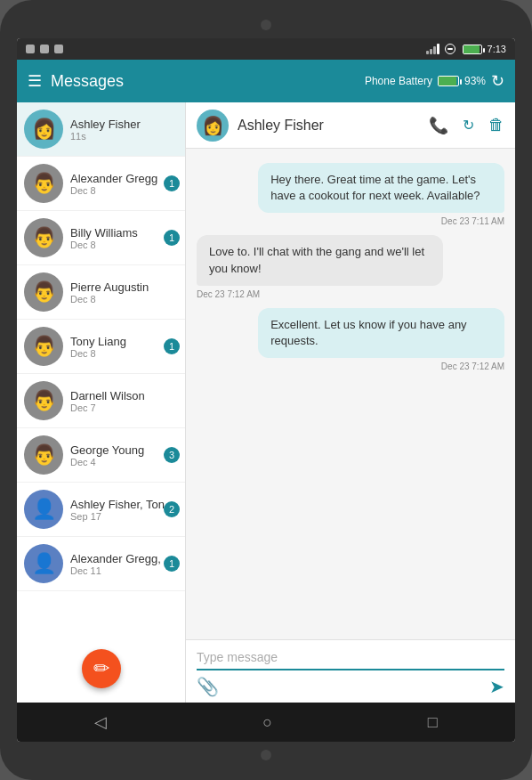  I want to click on contact-item: 👨Billy WilliamsDec 81, so click(101, 239).